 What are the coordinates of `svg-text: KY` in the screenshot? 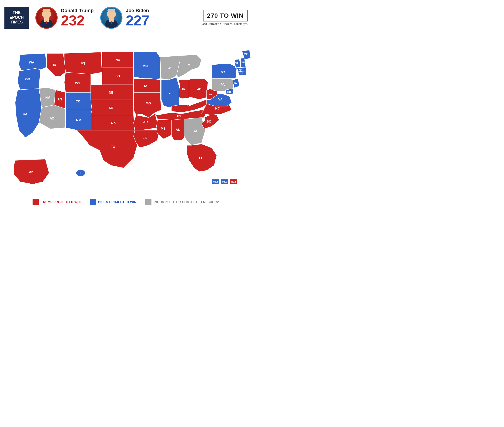 It's located at (189, 106).